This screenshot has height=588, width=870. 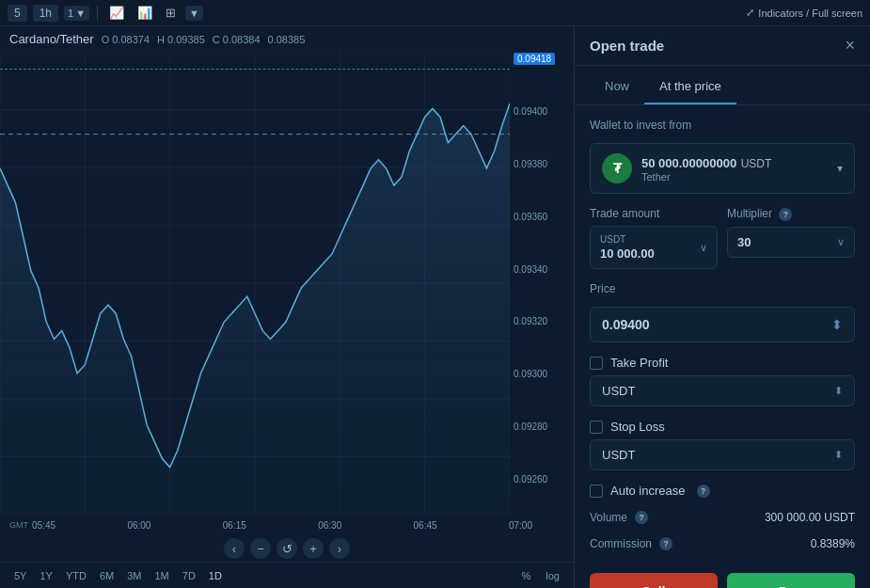 What do you see at coordinates (117, 13) in the screenshot?
I see `line-chart-btn: 📈` at bounding box center [117, 13].